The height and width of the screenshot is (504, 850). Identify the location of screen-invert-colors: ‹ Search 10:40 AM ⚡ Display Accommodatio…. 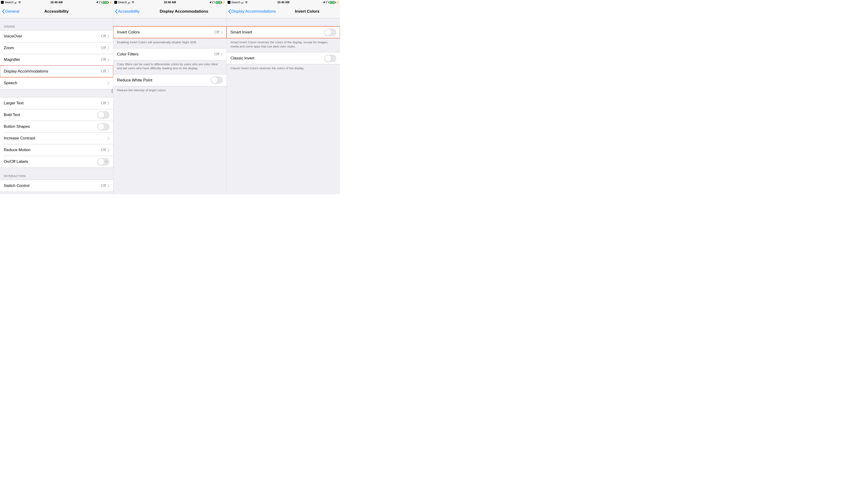
(283, 97).